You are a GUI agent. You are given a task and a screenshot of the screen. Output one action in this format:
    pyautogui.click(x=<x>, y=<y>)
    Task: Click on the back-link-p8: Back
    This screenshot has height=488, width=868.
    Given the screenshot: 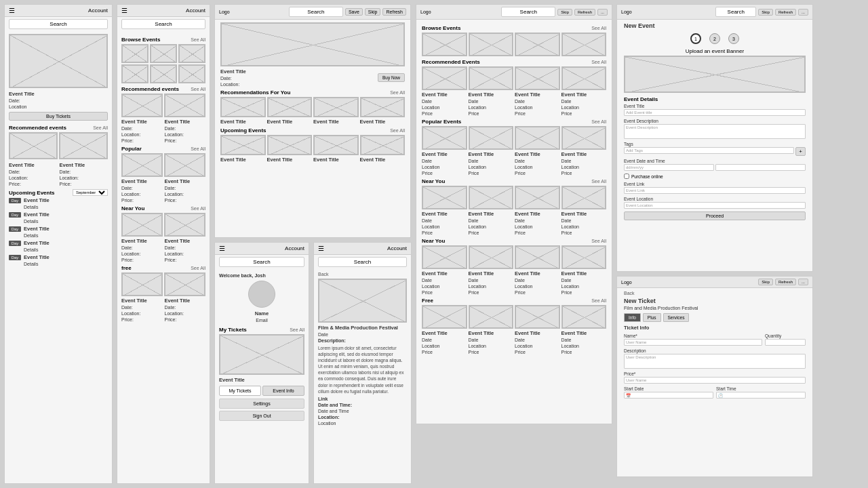 What is the action you would take?
    pyautogui.click(x=715, y=293)
    